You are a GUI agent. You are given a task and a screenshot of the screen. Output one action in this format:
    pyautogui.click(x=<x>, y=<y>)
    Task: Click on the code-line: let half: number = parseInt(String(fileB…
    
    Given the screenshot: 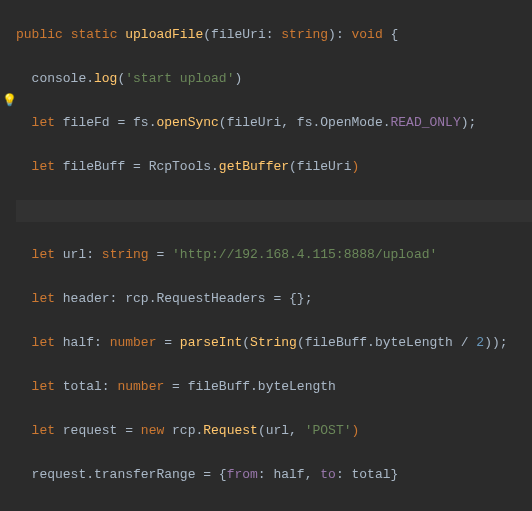 What is the action you would take?
    pyautogui.click(x=274, y=343)
    